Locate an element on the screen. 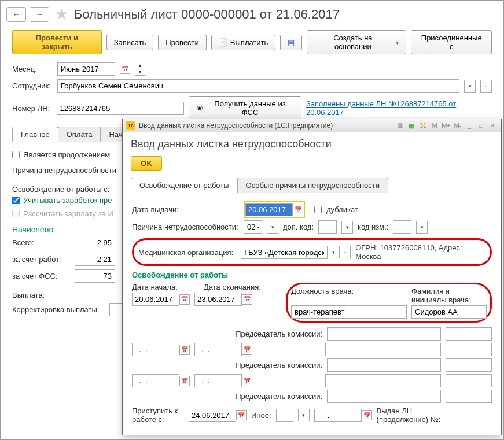  fss-input is located at coordinates (95, 276).